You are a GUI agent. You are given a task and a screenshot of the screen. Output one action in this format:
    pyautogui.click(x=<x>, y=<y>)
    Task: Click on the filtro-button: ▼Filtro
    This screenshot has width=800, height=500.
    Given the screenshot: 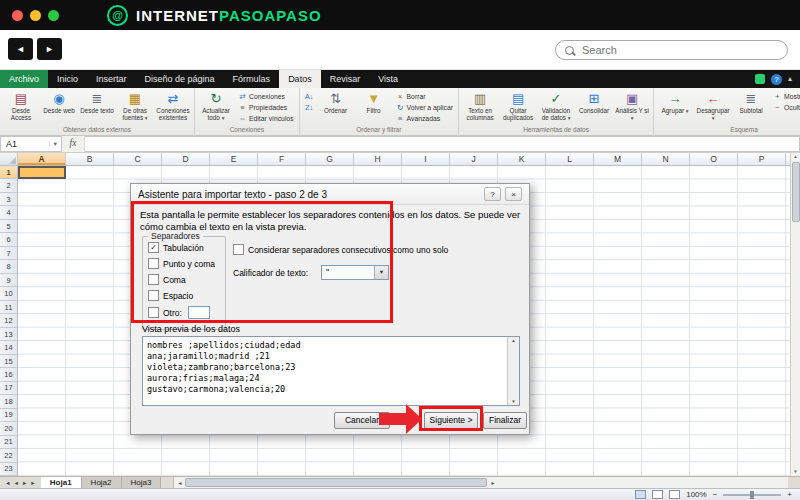 What is the action you would take?
    pyautogui.click(x=374, y=102)
    